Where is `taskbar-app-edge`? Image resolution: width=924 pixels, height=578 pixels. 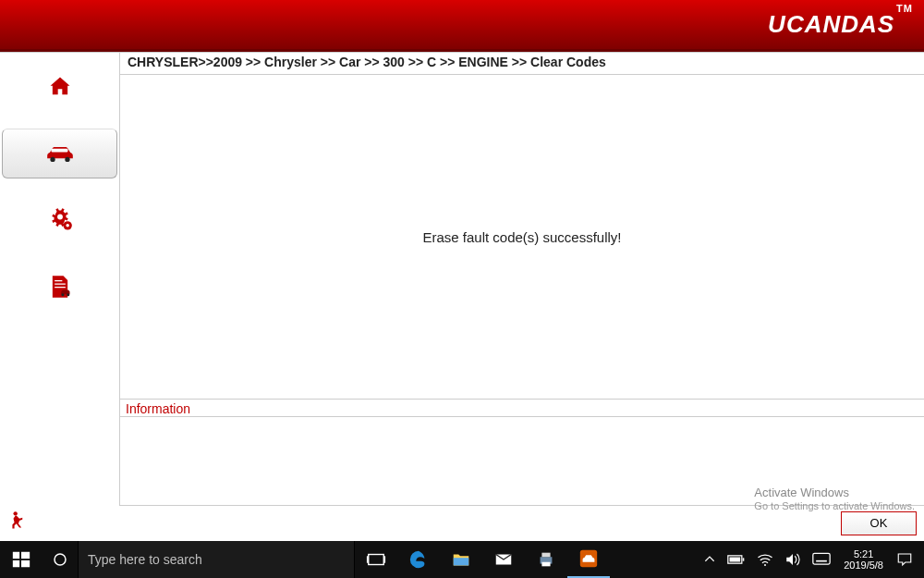
taskbar-app-edge is located at coordinates (419, 560).